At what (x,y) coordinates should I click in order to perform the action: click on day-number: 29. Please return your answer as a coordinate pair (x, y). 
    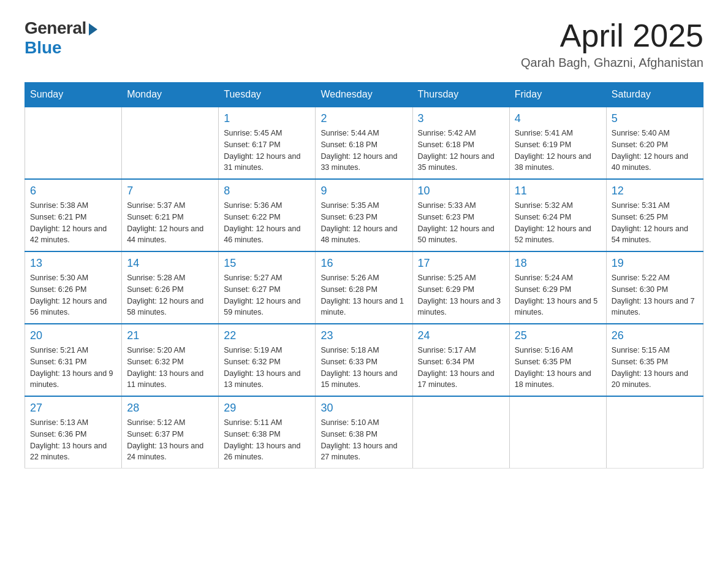
    Looking at the image, I should click on (267, 408).